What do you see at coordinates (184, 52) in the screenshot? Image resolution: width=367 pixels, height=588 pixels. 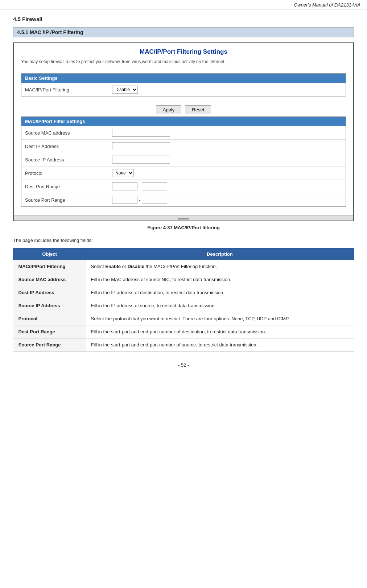 I see `panel-title: MAC/IP/Port Filtering Settings` at bounding box center [184, 52].